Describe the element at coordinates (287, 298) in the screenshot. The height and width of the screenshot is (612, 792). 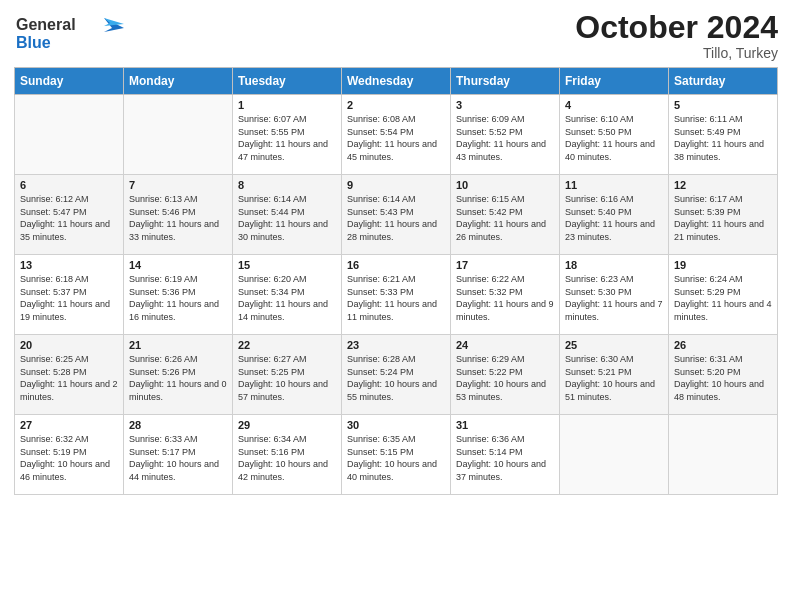
I see `day-info: Sunrise: 6:20 AM Sunset: 5:34 PM Dayligh…` at that location.